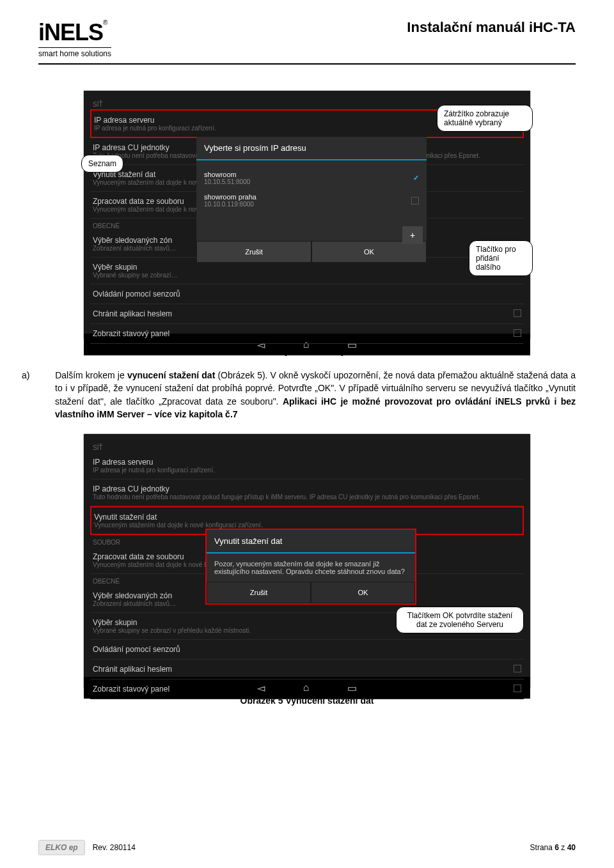 This screenshot has height=868, width=614. Describe the element at coordinates (307, 466) in the screenshot. I see `setting-ip-server: IP adresa serveru IP adresa je nutná pro…` at that location.